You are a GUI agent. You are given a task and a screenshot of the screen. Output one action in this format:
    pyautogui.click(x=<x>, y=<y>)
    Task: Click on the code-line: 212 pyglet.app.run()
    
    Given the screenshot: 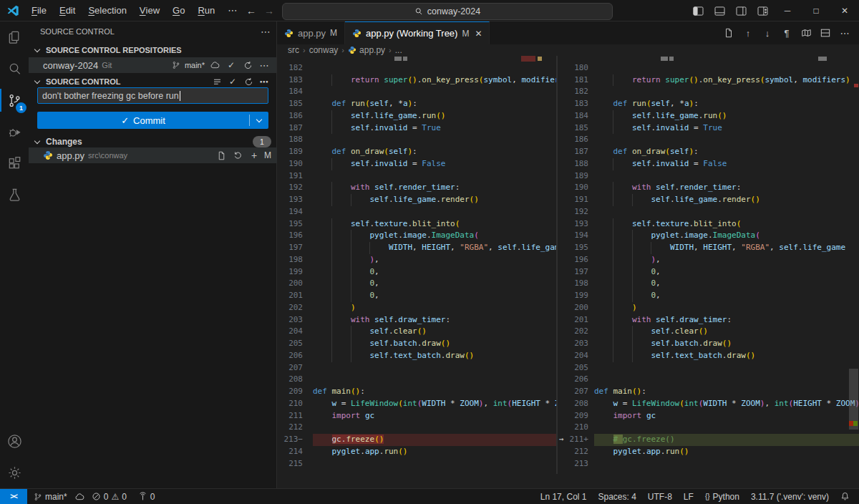 What is the action you would take?
    pyautogui.click(x=709, y=452)
    